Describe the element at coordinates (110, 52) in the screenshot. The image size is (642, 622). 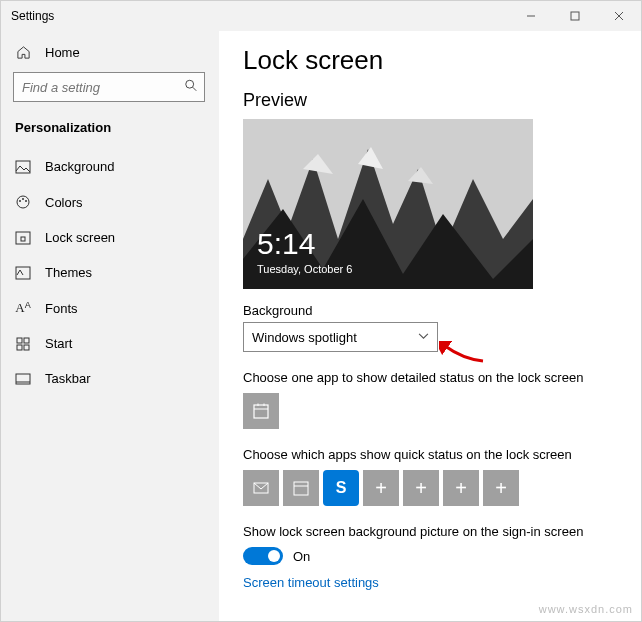
I see `home-nav: Home` at that location.